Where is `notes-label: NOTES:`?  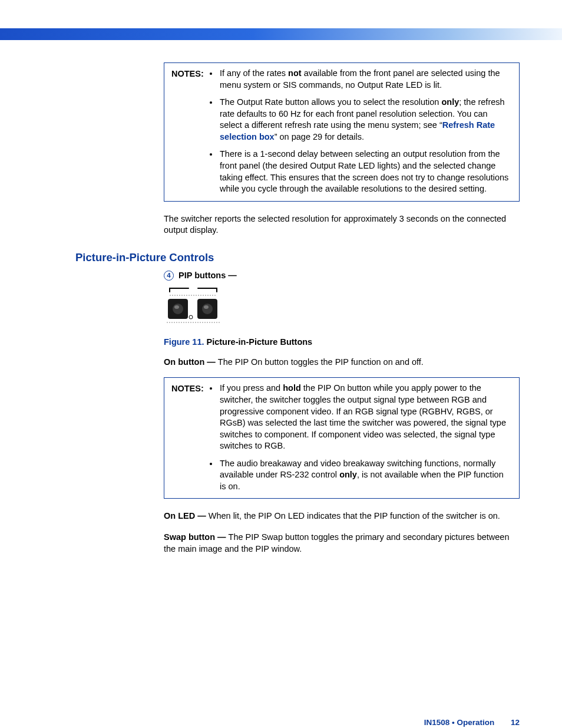
notes-label: NOTES: is located at coordinates (190, 74).